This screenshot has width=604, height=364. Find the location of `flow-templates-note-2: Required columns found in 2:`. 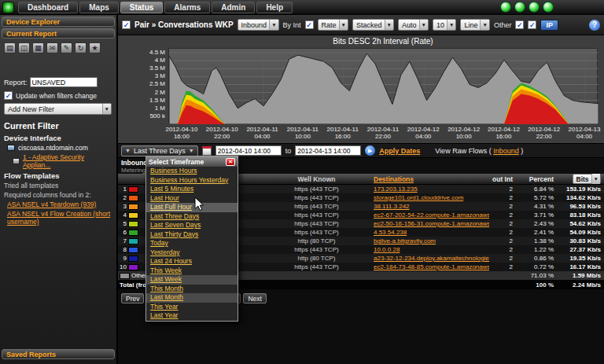

flow-templates-note-2: Required columns found in 2: is located at coordinates (58, 195).